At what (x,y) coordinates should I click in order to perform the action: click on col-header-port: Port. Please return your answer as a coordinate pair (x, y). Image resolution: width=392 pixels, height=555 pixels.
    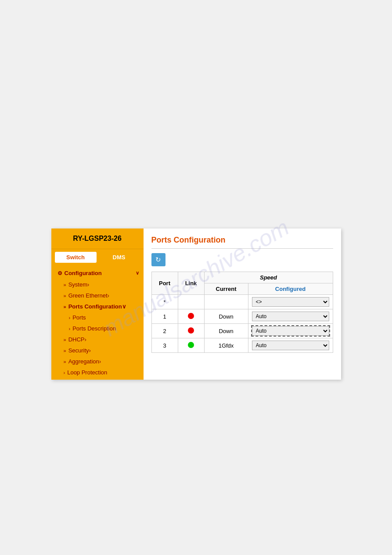
    Looking at the image, I should click on (165, 283).